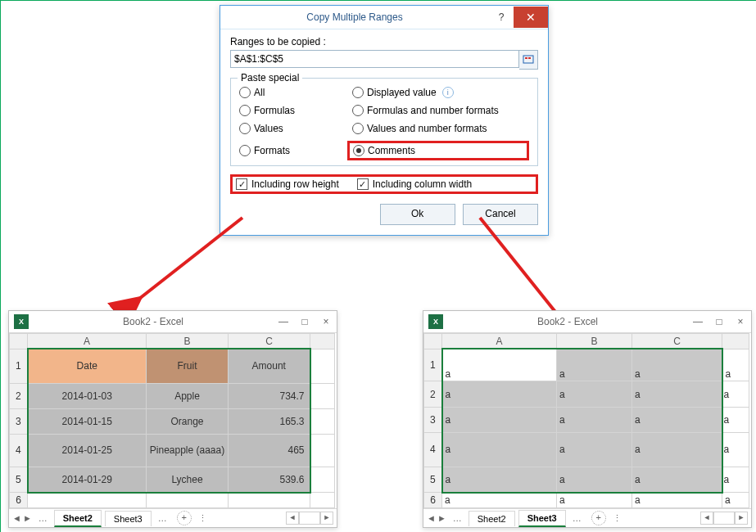  I want to click on cell: Date, so click(87, 366).